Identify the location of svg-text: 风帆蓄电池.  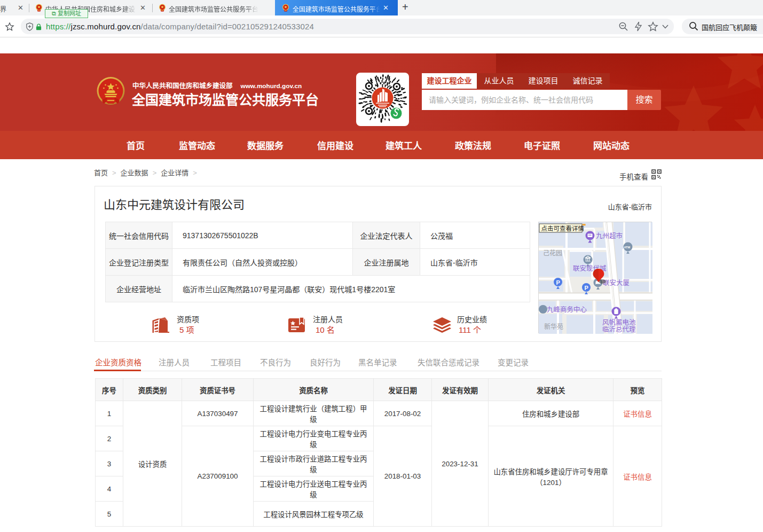
(619, 323).